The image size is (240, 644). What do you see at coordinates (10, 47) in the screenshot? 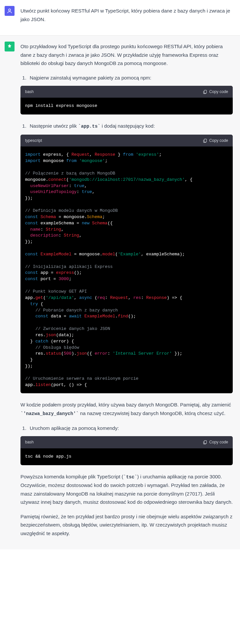
I see `assistant-avatar` at bounding box center [10, 47].